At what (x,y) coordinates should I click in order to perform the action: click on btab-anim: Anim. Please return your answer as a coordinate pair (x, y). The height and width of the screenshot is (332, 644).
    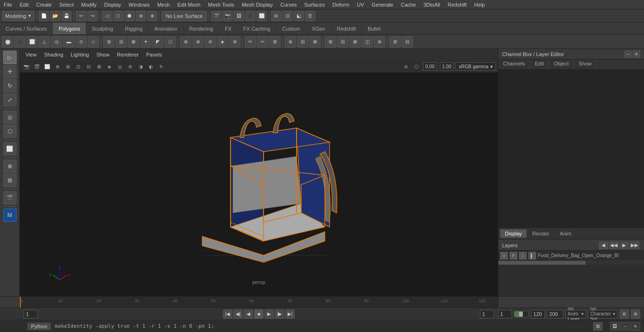
    Looking at the image, I should click on (566, 234).